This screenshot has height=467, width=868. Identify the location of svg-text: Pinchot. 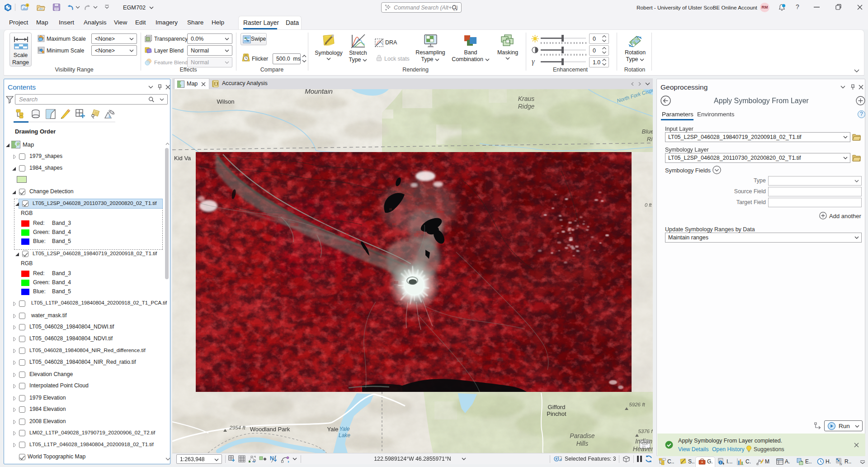
(557, 414).